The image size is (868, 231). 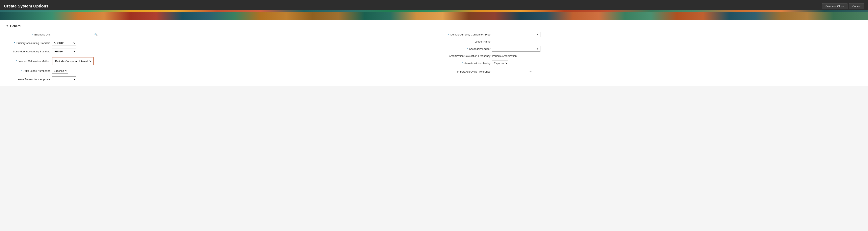 What do you see at coordinates (28, 51) in the screenshot?
I see `secondary-accounting-label: Secondary Accounting Standard` at bounding box center [28, 51].